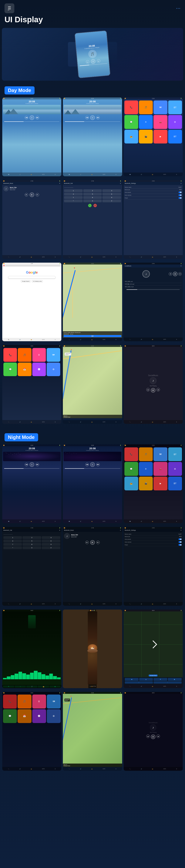 The width and height of the screenshot is (185, 868). I want to click on dial-8: 8, so click(92, 197).